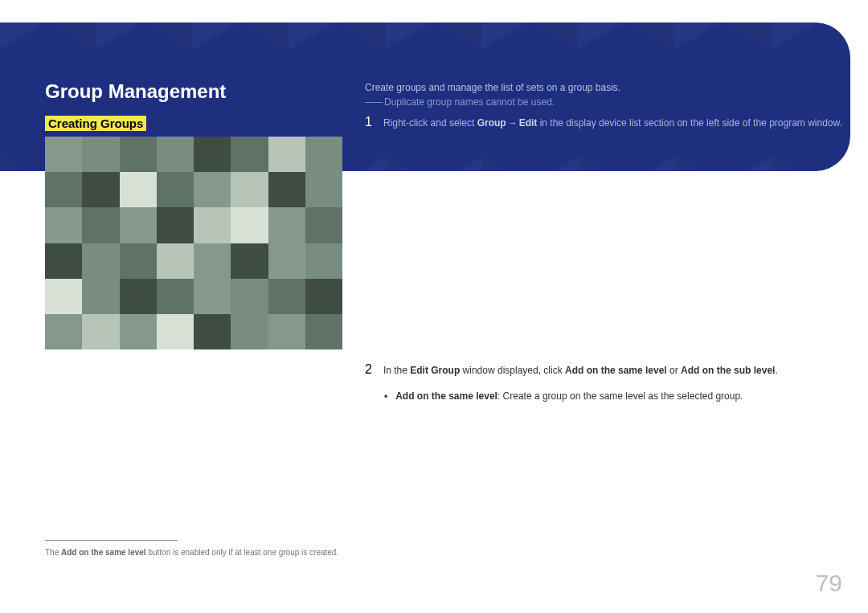 The height and width of the screenshot is (613, 868). Describe the element at coordinates (612, 123) in the screenshot. I see `step-1-text: Right-click and select Group→Edit in the…` at that location.